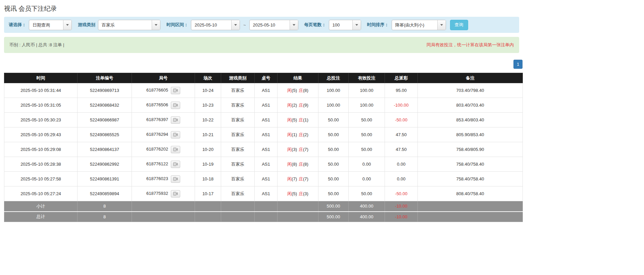 The image size is (644, 275). Describe the element at coordinates (298, 164) in the screenshot. I see `result-cell: 闲(8)庄(8)` at that location.